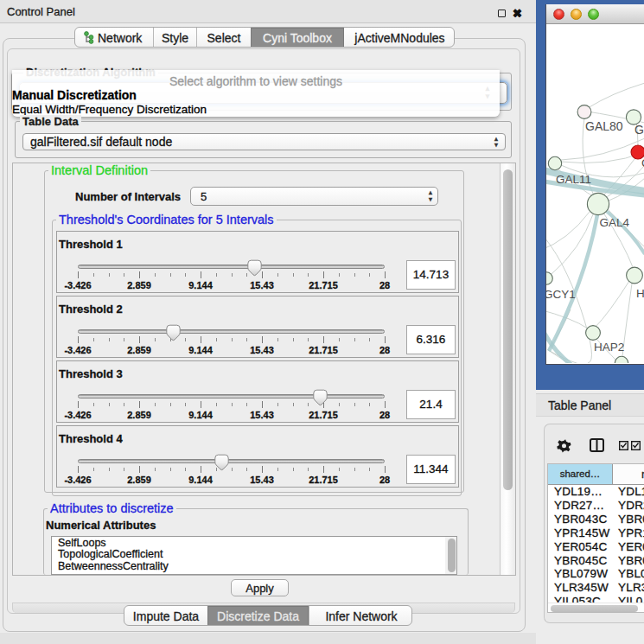 This screenshot has width=644, height=644. I want to click on svg-text: HAP2, so click(609, 348).